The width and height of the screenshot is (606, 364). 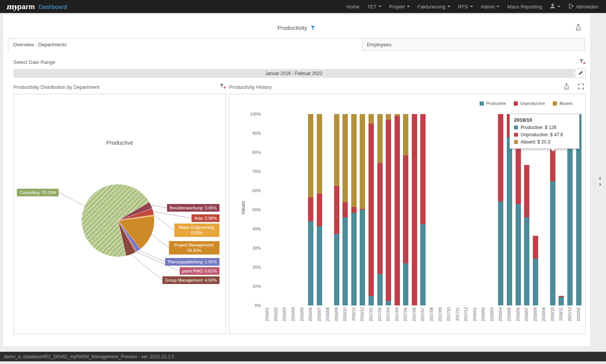 What do you see at coordinates (600, 184) in the screenshot?
I see `expand-right-icon: ›` at bounding box center [600, 184].